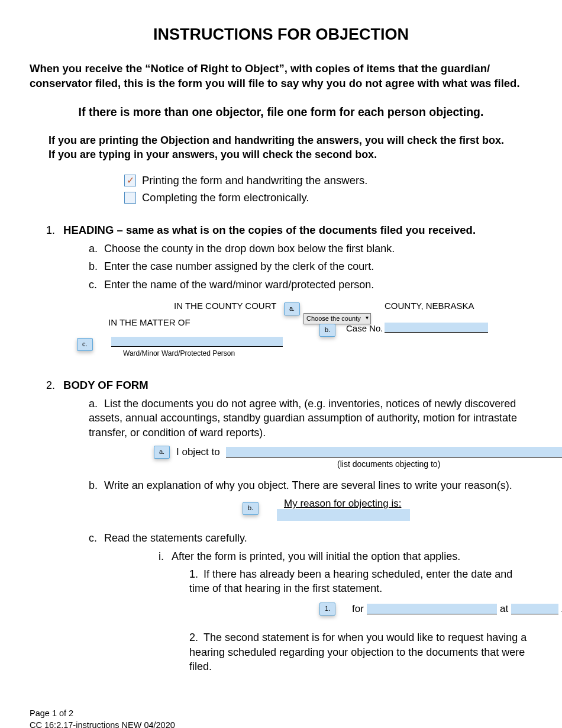  What do you see at coordinates (426, 613) in the screenshot?
I see `hearing-sample: 1. for at .m.` at bounding box center [426, 613].